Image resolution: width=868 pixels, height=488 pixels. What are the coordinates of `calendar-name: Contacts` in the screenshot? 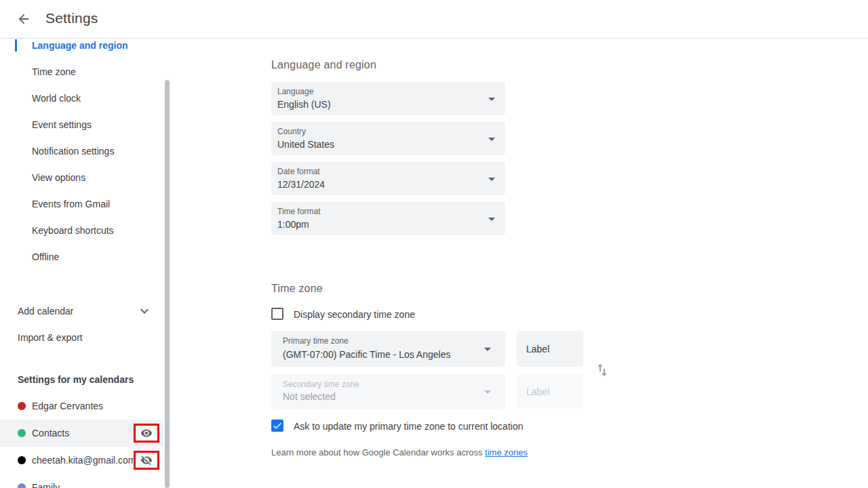 It's located at (50, 433).